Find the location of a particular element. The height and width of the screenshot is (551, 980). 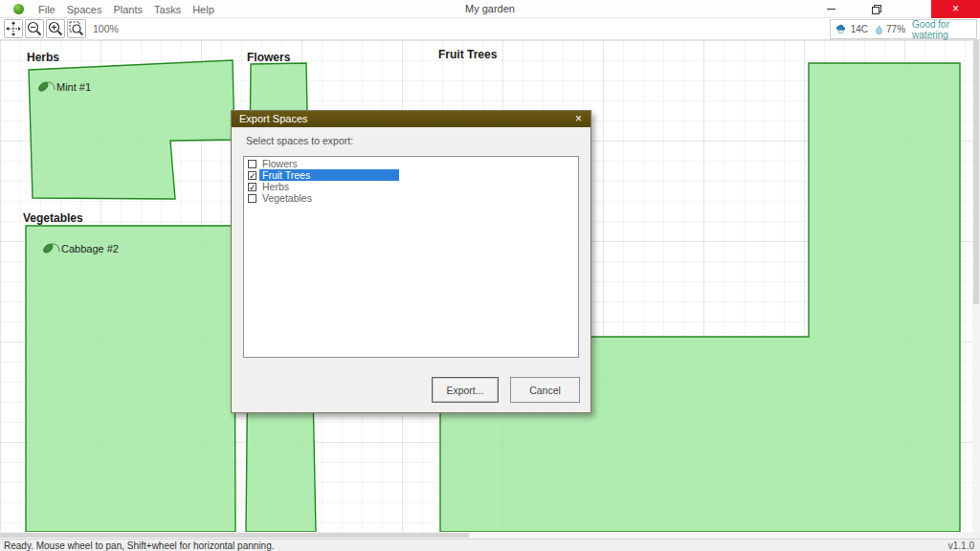

space-label-vegetables: Vegetables is located at coordinates (54, 218).